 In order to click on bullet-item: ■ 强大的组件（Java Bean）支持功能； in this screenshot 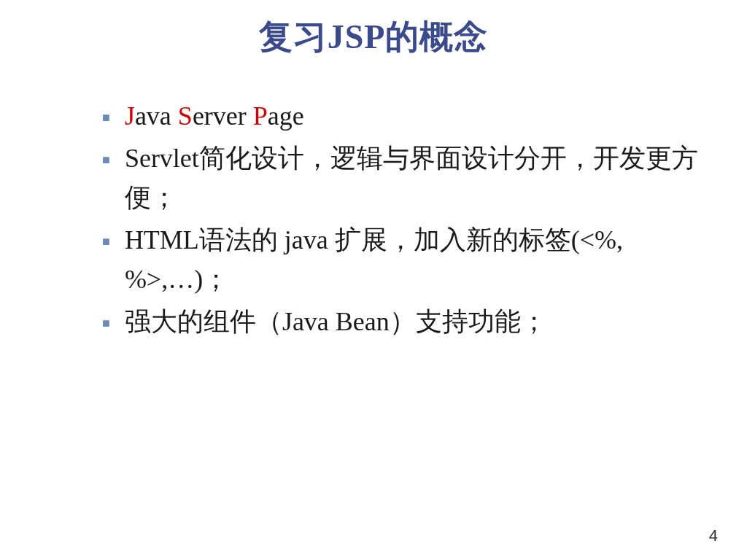, I will do `click(403, 322)`.